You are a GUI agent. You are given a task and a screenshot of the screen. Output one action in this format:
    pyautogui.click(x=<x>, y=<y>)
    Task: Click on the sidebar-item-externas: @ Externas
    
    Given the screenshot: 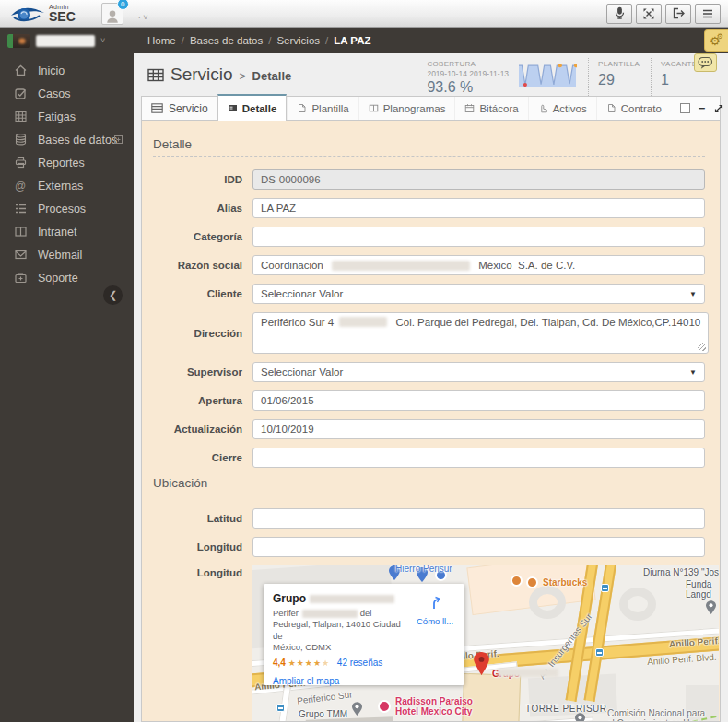 What is the action you would take?
    pyautogui.click(x=66, y=186)
    